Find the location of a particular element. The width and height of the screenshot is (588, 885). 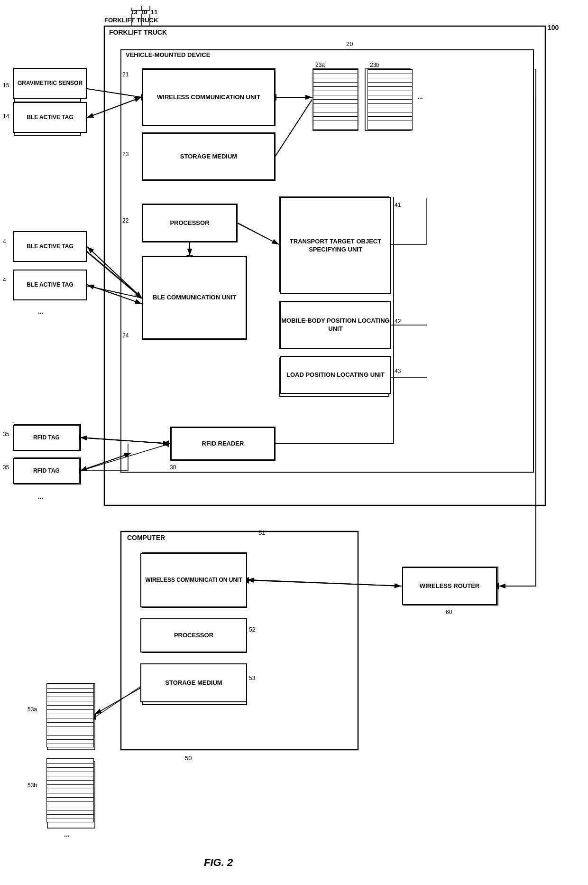

transport-target-box: TRANSPORT TARGET OBJECT SPECIFYING UNIT is located at coordinates (336, 246).